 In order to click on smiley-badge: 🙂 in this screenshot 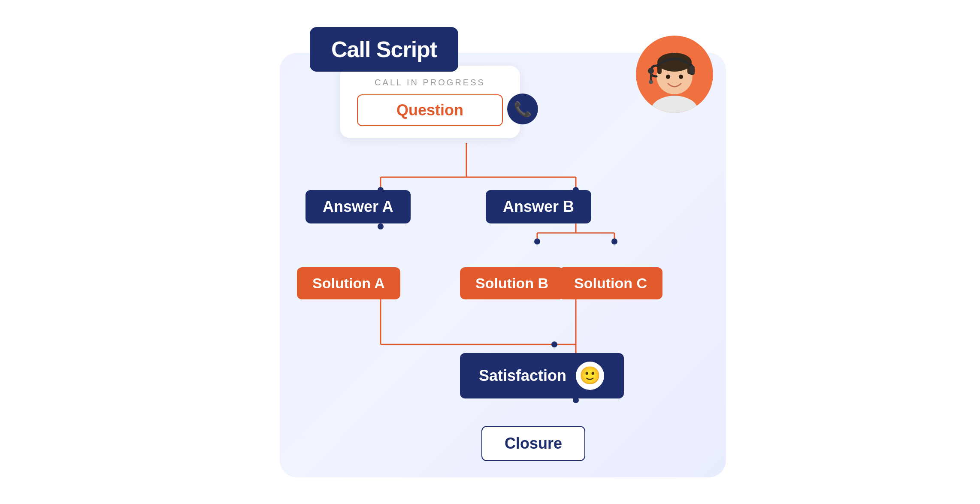, I will do `click(590, 376)`.